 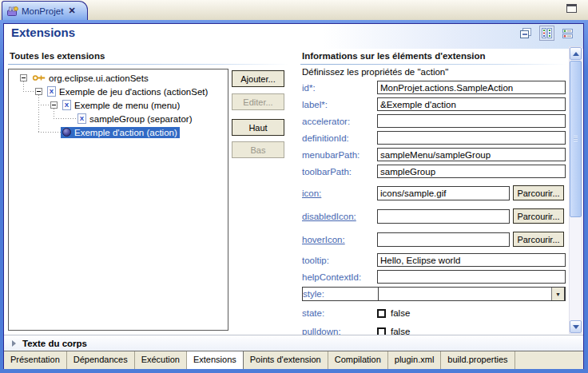 I want to click on field-state-label: state:, so click(x=340, y=313).